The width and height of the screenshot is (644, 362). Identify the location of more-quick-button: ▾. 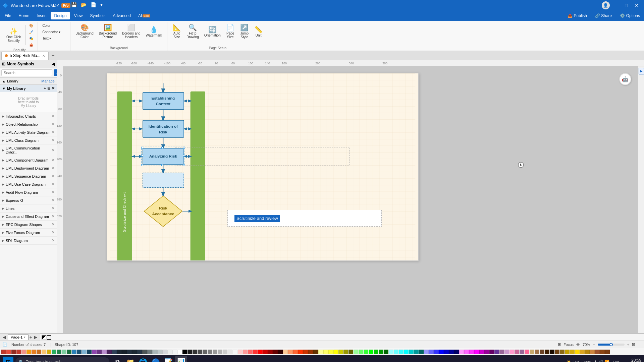
(101, 5).